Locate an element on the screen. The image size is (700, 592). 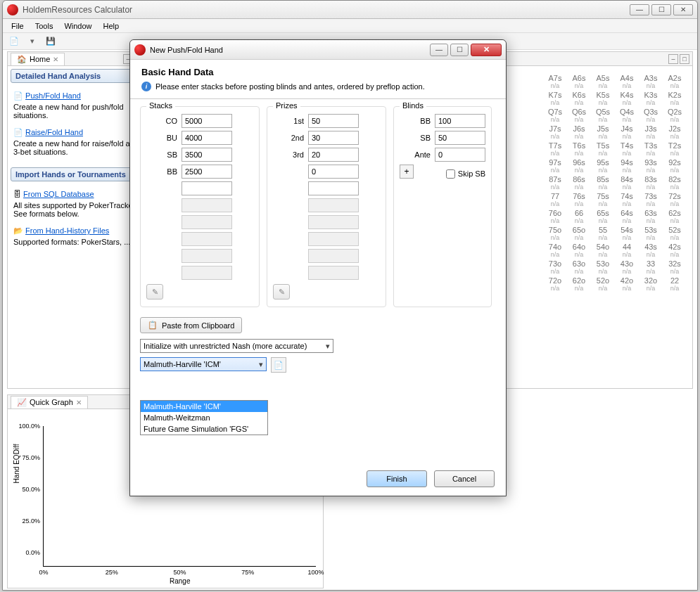
hand-cell: T2s is located at coordinates (675, 146).